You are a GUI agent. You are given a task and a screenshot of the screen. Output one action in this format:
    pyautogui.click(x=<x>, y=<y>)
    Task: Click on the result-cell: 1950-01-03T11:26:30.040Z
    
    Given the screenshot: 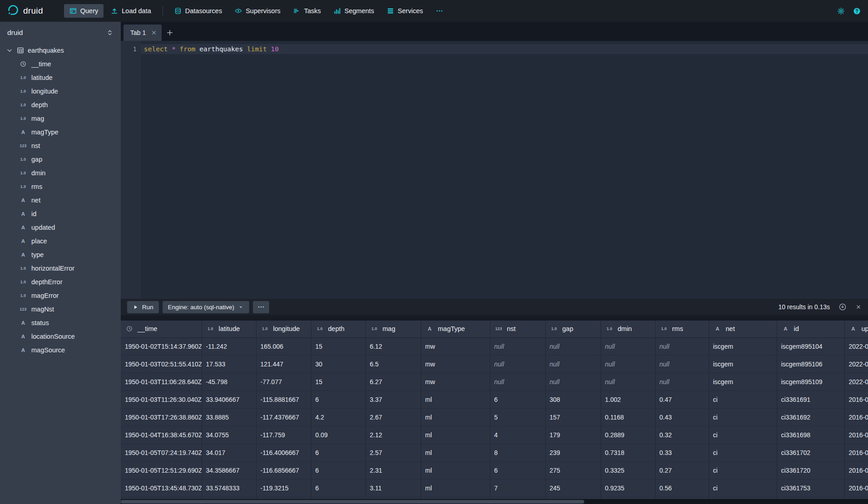 What is the action you would take?
    pyautogui.click(x=161, y=400)
    